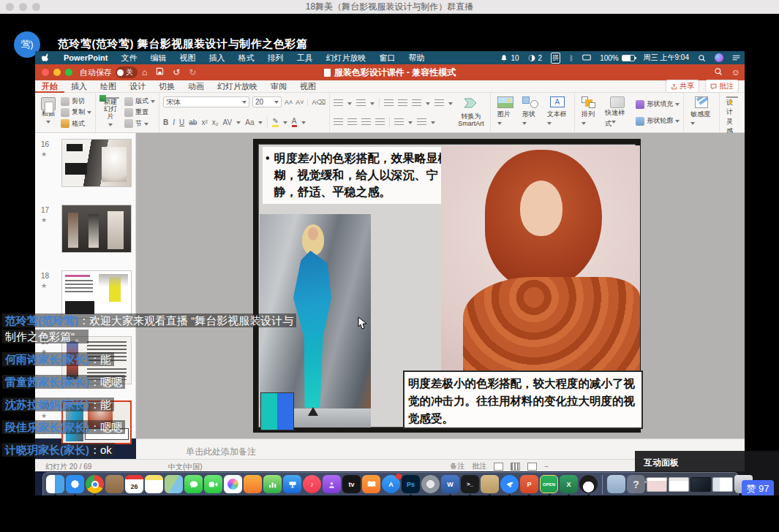 Image resolution: width=779 pixels, height=532 pixels. Describe the element at coordinates (616, 484) in the screenshot. I see `dock-folder-icon` at that location.